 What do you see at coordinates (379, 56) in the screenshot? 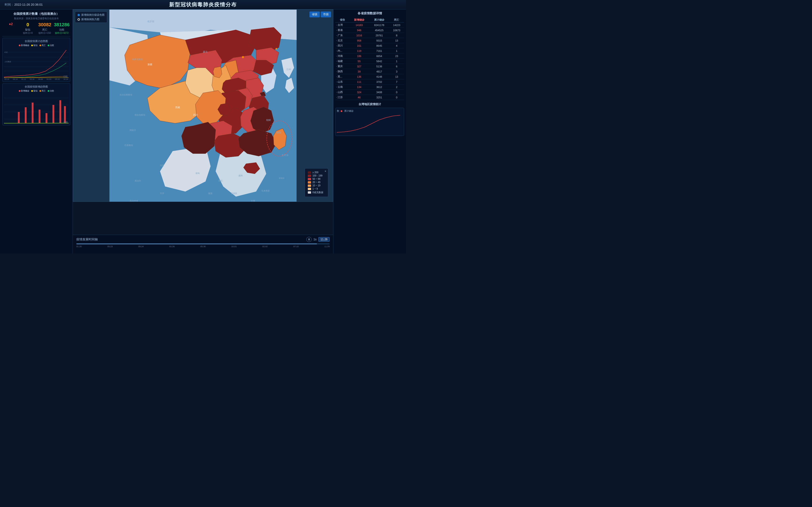
I see `province-total-cases: 6654` at bounding box center [379, 56].